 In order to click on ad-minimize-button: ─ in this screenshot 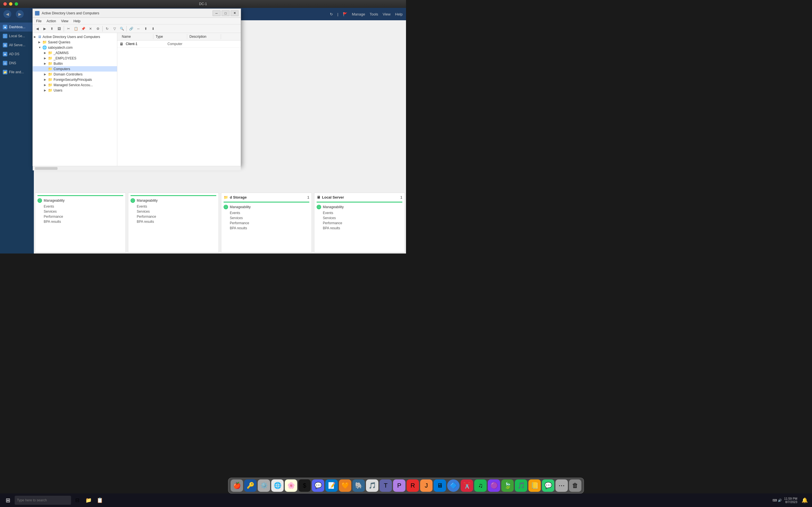, I will do `click(217, 13)`.